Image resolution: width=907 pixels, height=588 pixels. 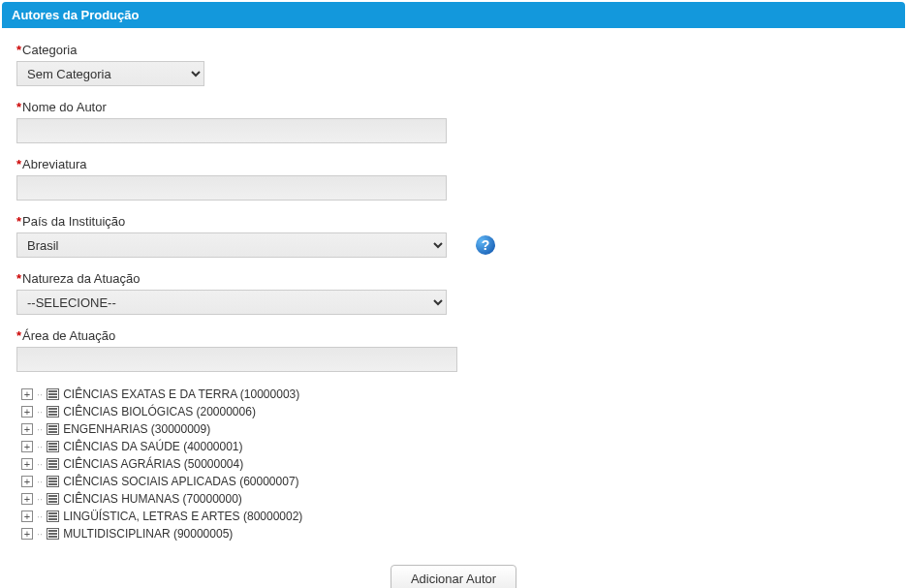 What do you see at coordinates (454, 576) in the screenshot?
I see `add-autor-button: Adicionar Autor` at bounding box center [454, 576].